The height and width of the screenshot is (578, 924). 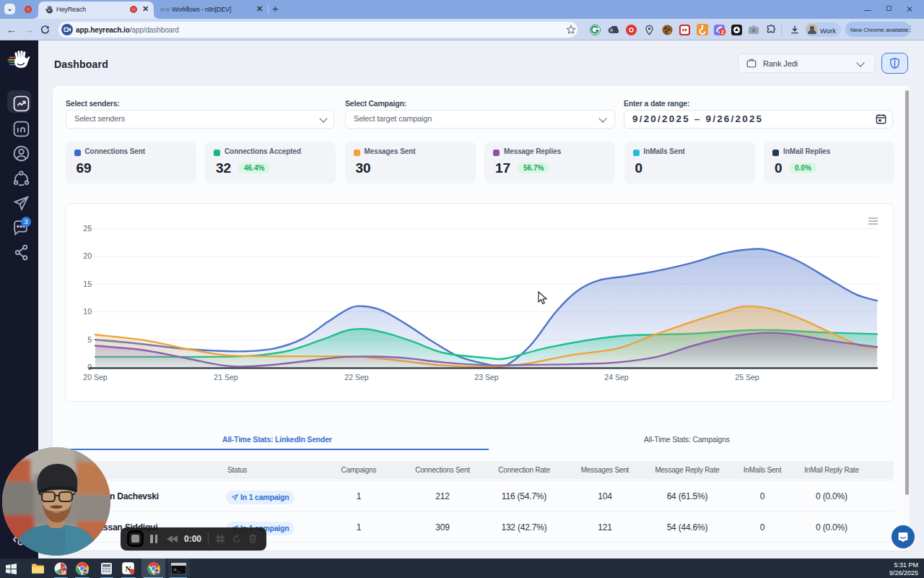 What do you see at coordinates (95, 377) in the screenshot?
I see `svg-text: 20 Sep` at bounding box center [95, 377].